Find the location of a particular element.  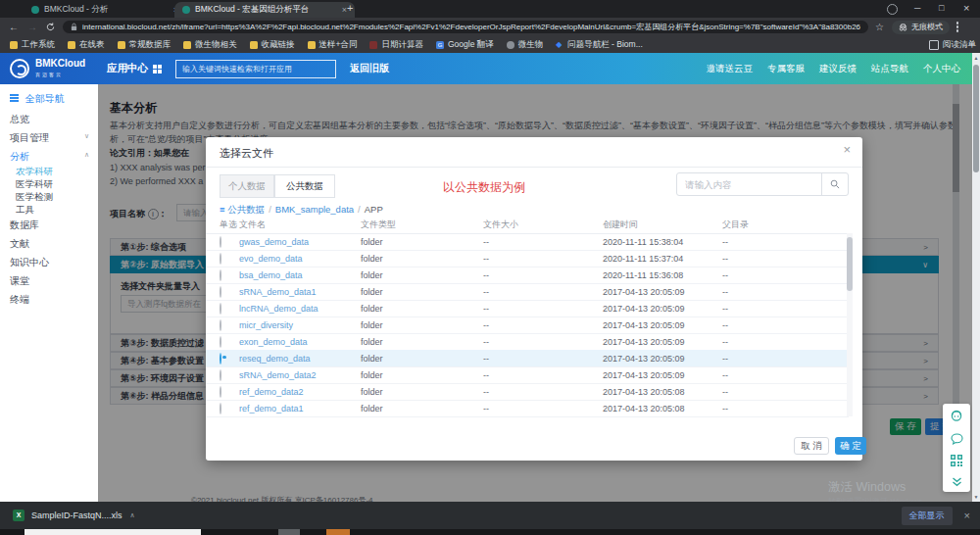

file-name-link: ref_demo_data1 is located at coordinates (300, 409).